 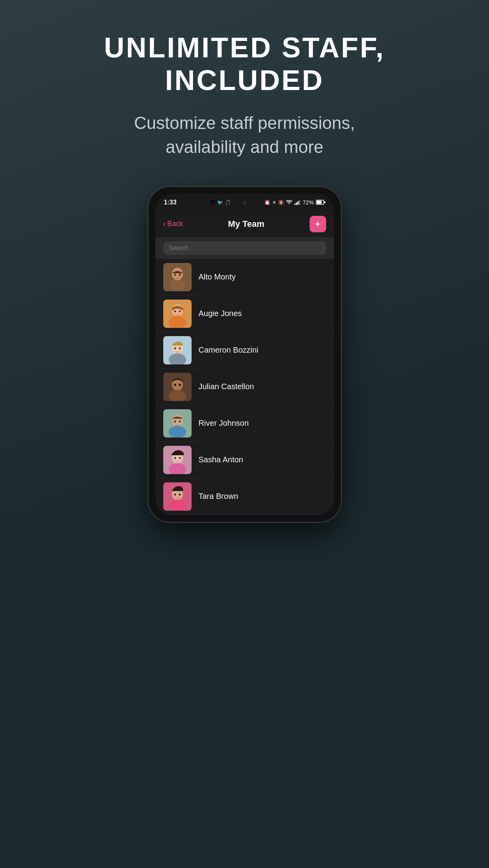 What do you see at coordinates (281, 202) in the screenshot?
I see `mute-icon: 🔇` at bounding box center [281, 202].